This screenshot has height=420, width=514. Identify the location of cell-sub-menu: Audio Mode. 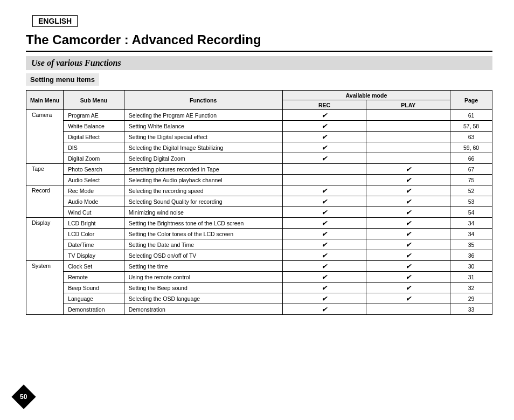
(94, 202).